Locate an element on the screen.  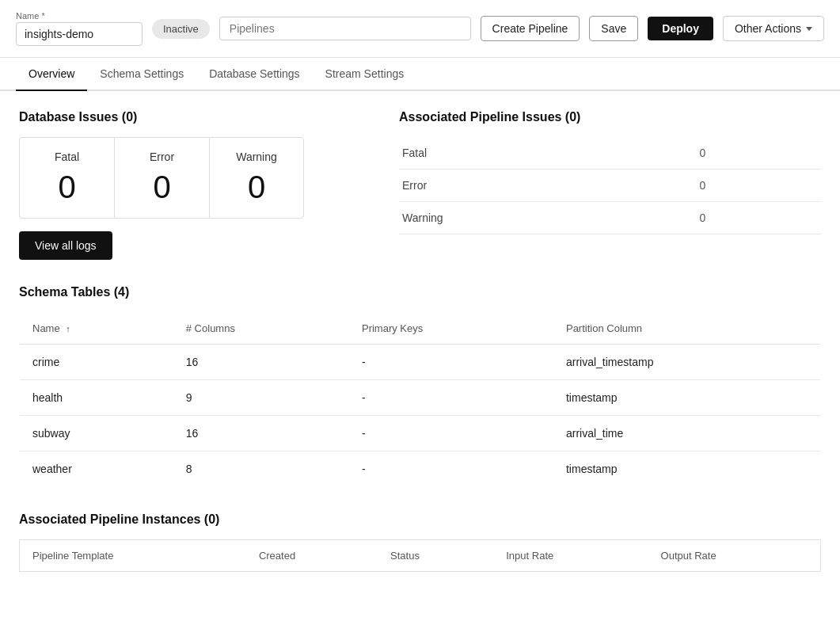
warning-label: Warning is located at coordinates (257, 157).